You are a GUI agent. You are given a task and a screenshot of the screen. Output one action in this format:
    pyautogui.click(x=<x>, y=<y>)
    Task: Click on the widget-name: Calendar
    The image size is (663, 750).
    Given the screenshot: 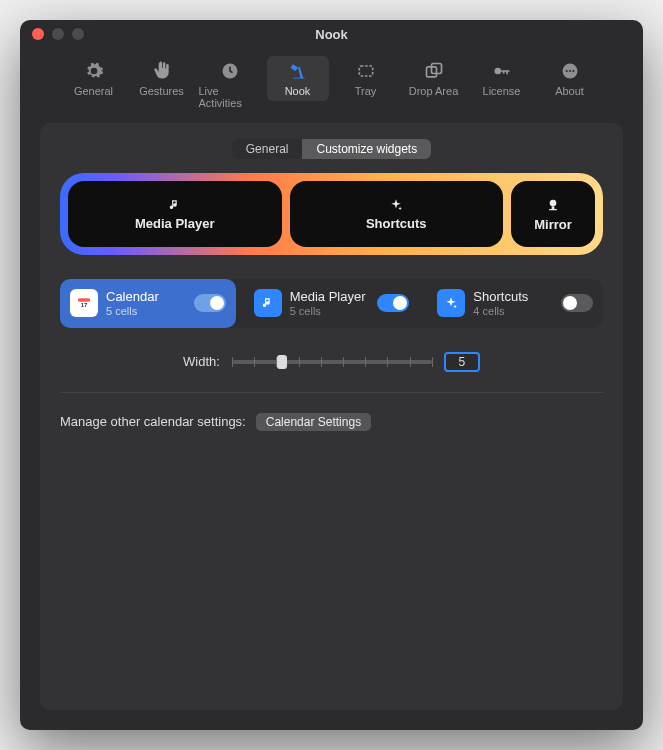 What is the action you would take?
    pyautogui.click(x=146, y=297)
    